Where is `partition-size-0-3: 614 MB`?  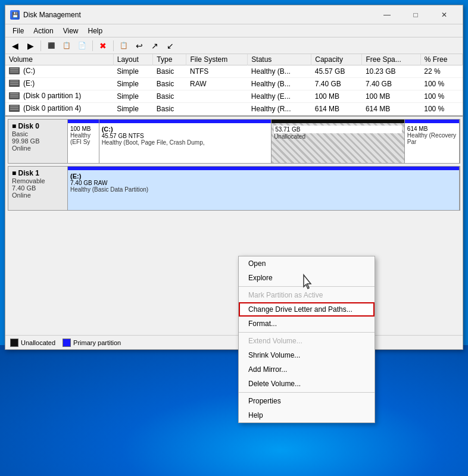 partition-size-0-3: 614 MB is located at coordinates (432, 129).